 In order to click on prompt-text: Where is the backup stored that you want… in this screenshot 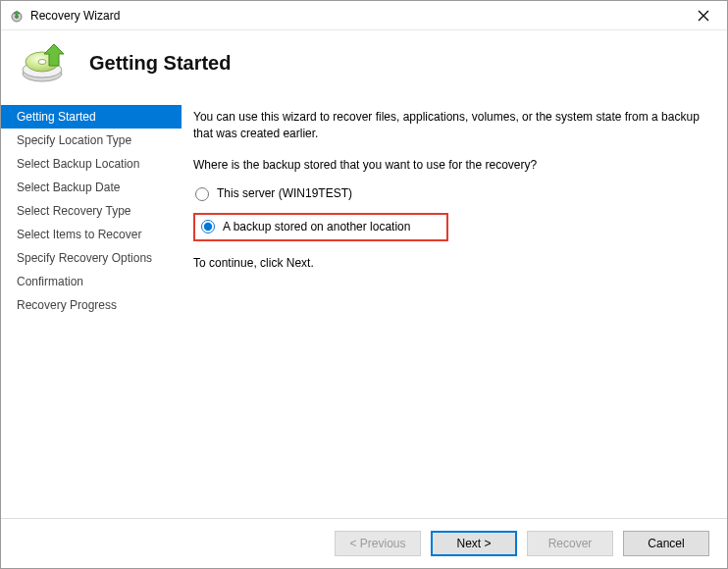, I will do `click(448, 165)`.